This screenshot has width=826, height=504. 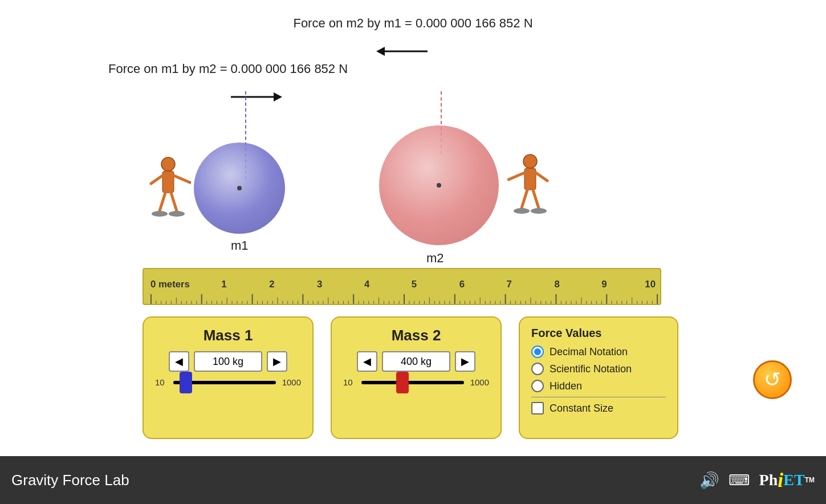 I want to click on svg-text: 1, so click(x=223, y=284).